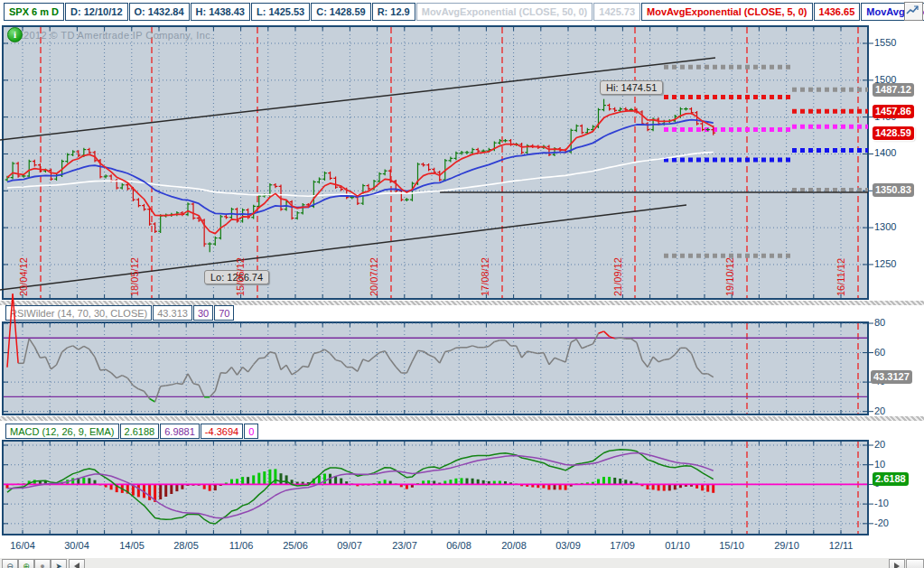 The image size is (924, 568). What do you see at coordinates (893, 134) in the screenshot?
I see `price-bubble: 1428.59` at bounding box center [893, 134].